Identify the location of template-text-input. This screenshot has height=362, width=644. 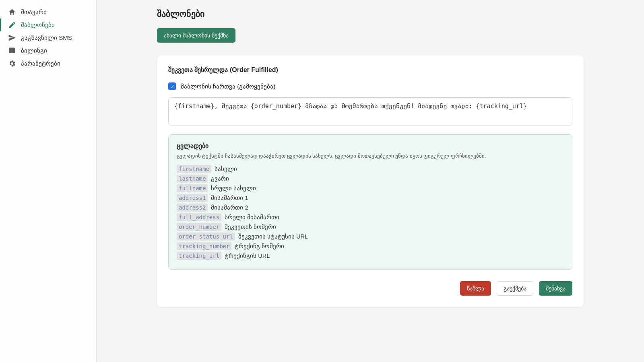
(370, 111).